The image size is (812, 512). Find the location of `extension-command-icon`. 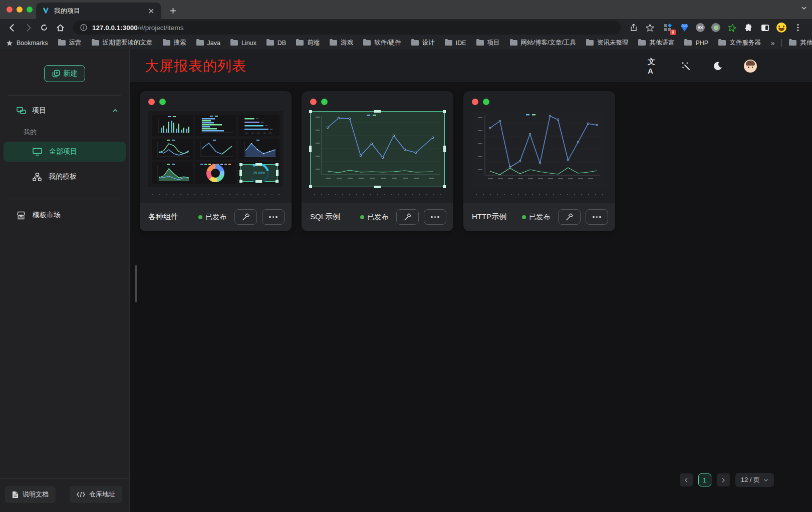

extension-command-icon is located at coordinates (700, 28).